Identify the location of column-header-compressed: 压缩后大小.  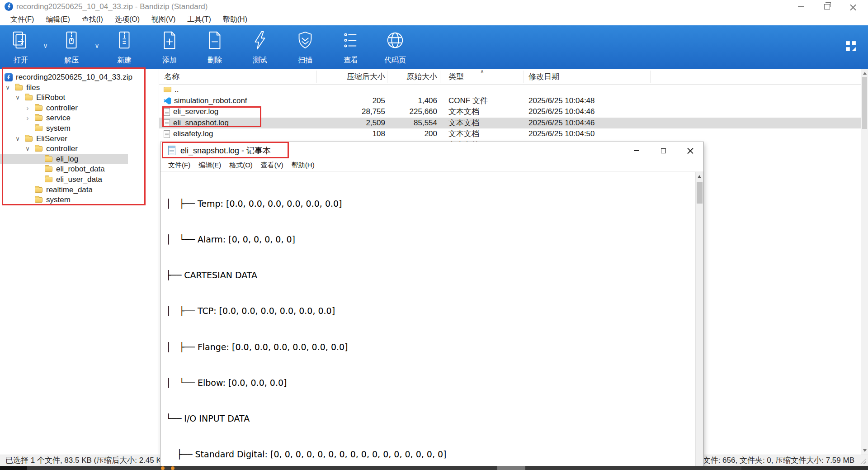
(353, 77).